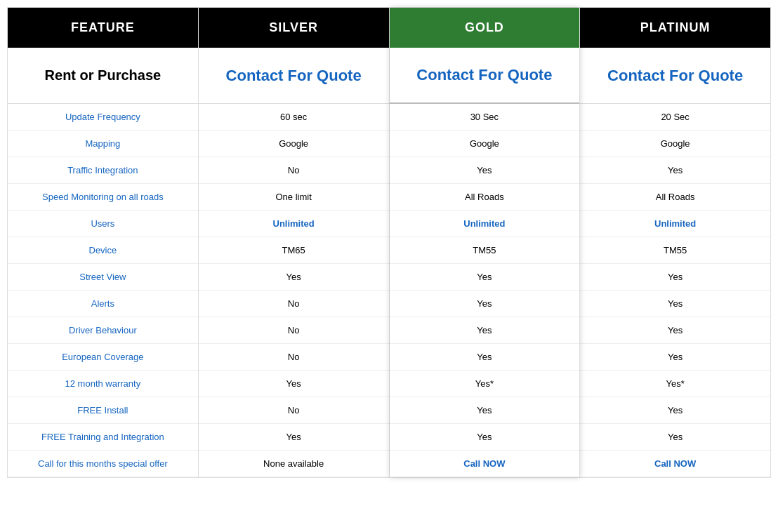  Describe the element at coordinates (484, 76) in the screenshot. I see `gold-price: Contact For Quote` at that location.